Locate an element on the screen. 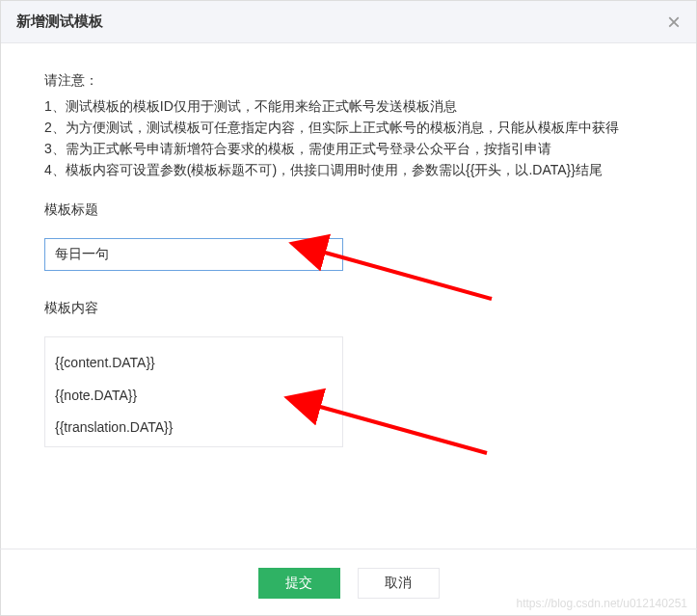 The width and height of the screenshot is (697, 616). dialog-header: 新增测试模板 × is located at coordinates (349, 22).